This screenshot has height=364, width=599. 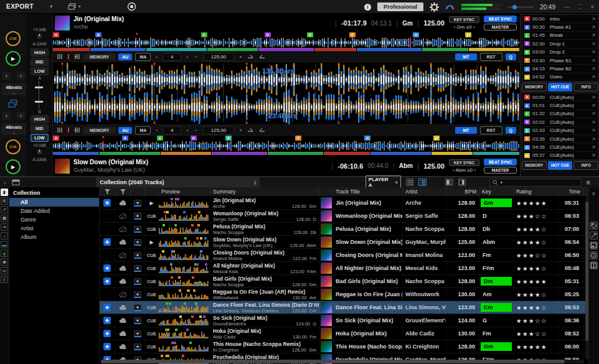 I want to click on maximize-button: ⁚⁚, so click(x=580, y=7).